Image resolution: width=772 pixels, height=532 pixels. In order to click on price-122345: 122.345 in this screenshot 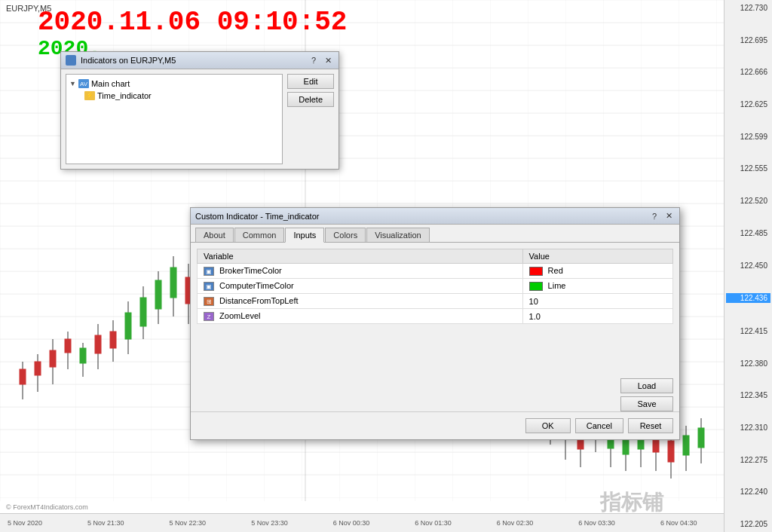, I will do `click(748, 395)`.